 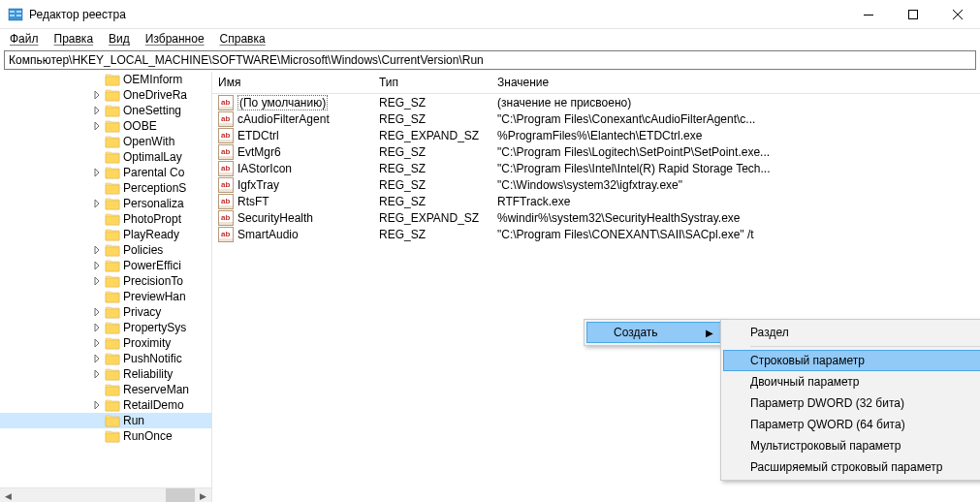 I want to click on tree-item: Proximity, so click(x=106, y=343).